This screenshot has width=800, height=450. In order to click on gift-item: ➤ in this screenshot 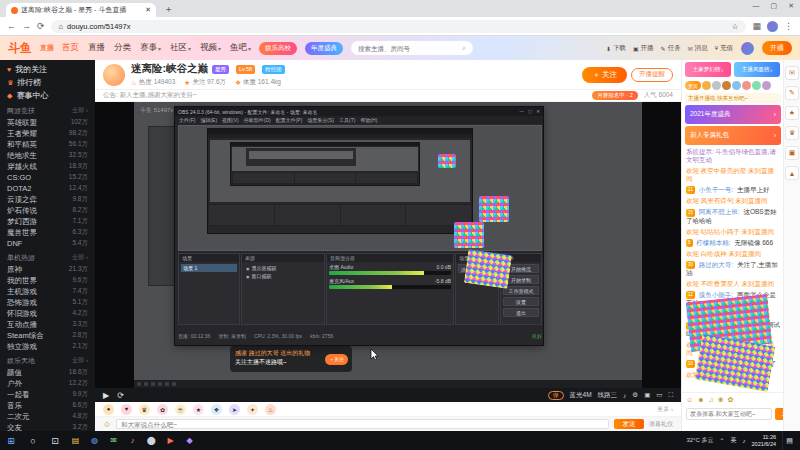, I will do `click(234, 410)`.